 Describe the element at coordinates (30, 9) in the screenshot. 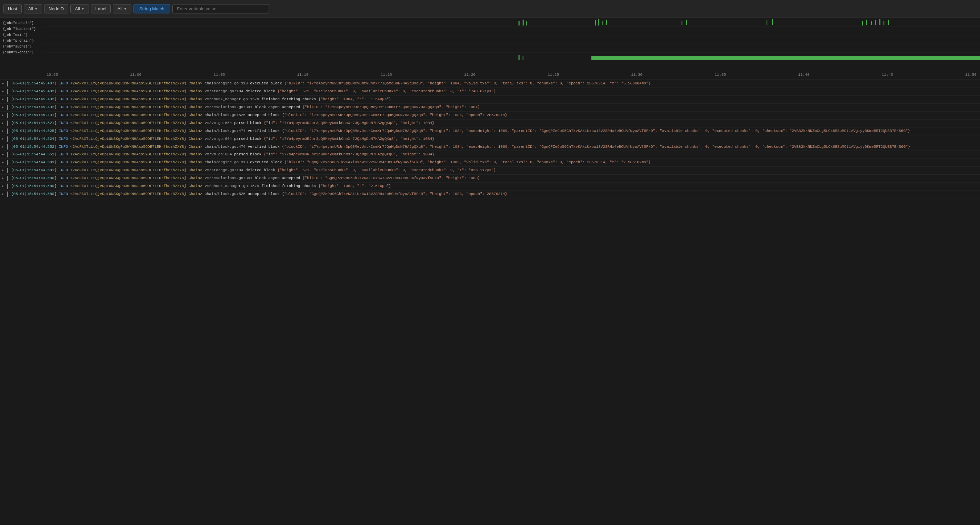

I see `host-filter-value: All` at that location.